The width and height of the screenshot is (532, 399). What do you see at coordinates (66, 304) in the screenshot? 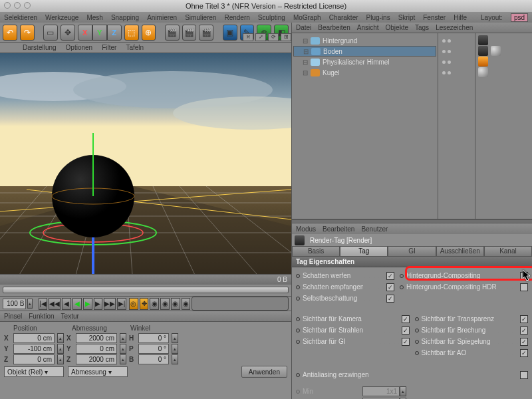
I see `prev-frame-icon: ◀` at bounding box center [66, 304].